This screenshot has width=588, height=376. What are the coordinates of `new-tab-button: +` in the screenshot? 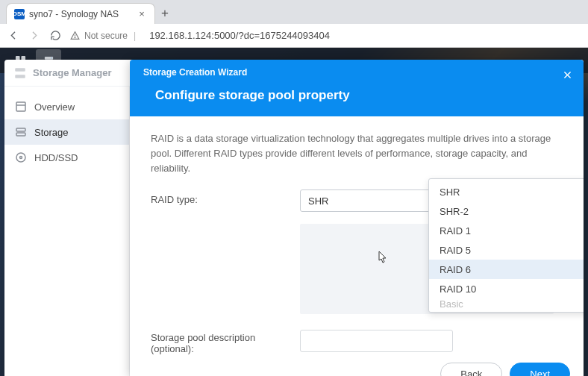 It's located at (165, 13).